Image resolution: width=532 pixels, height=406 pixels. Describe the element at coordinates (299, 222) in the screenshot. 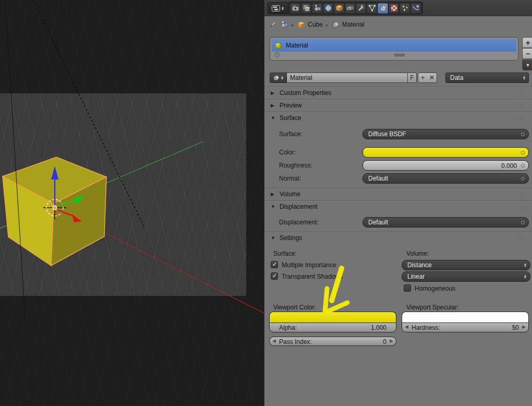

I see `displacement-label: Displacement:` at that location.